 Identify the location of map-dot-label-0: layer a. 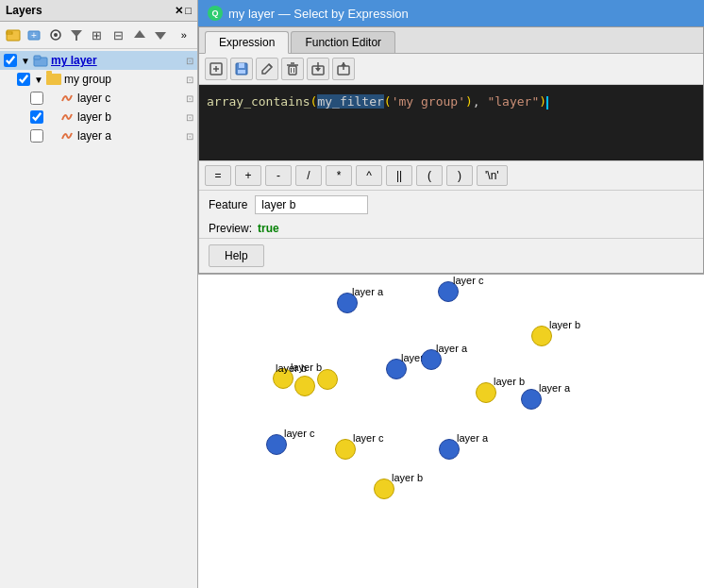
(368, 292).